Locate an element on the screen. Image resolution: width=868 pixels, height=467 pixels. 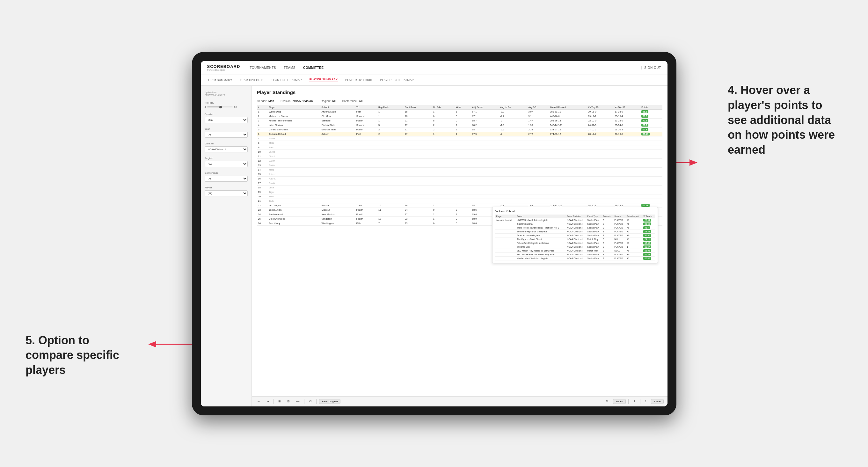
adj-score-cell: 67.1 is located at coordinates (485, 112).